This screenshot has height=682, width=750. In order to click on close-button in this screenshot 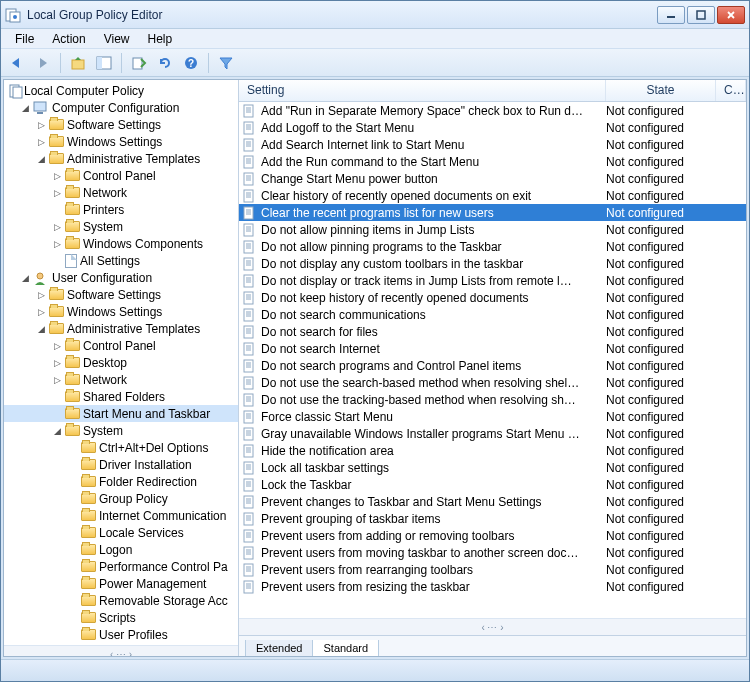, I will do `click(731, 15)`.